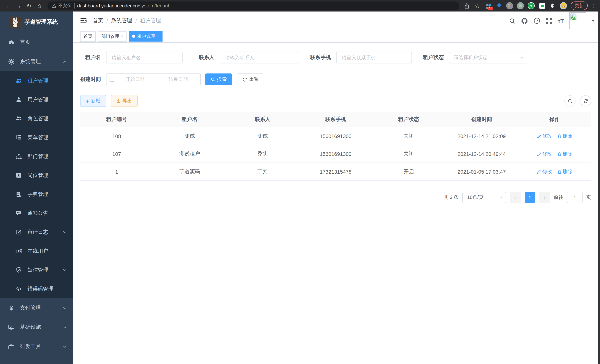  I want to click on browser-update-button: 更新, so click(579, 6).